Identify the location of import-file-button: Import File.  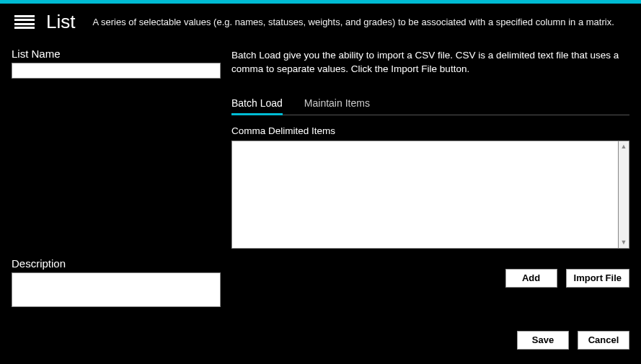
(598, 278).